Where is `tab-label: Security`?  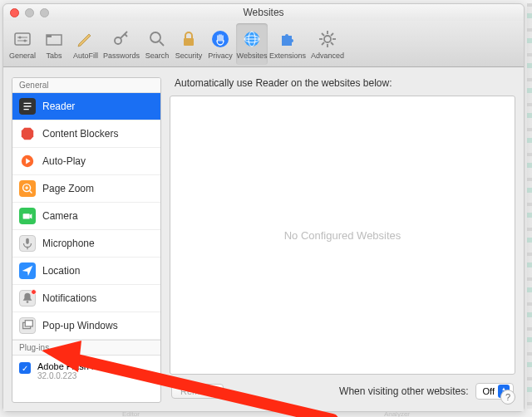
tab-label: Security is located at coordinates (190, 56).